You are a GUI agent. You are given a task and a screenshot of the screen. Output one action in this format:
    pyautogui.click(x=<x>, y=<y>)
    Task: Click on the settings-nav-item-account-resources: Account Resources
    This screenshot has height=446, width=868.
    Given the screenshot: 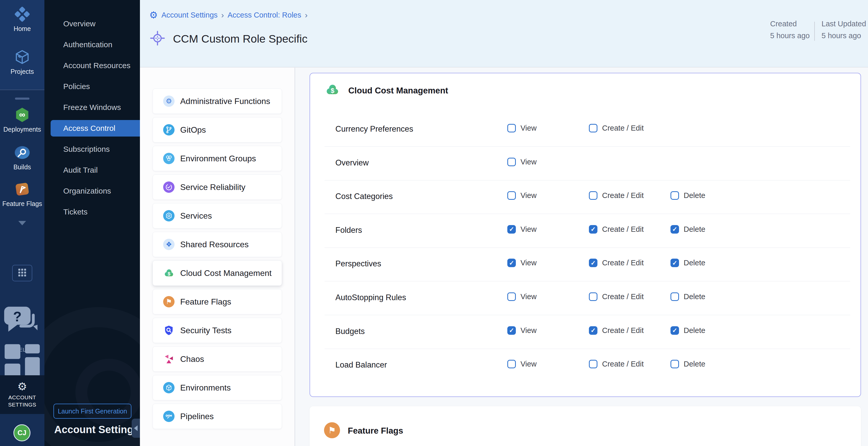 What is the action you would take?
    pyautogui.click(x=92, y=65)
    